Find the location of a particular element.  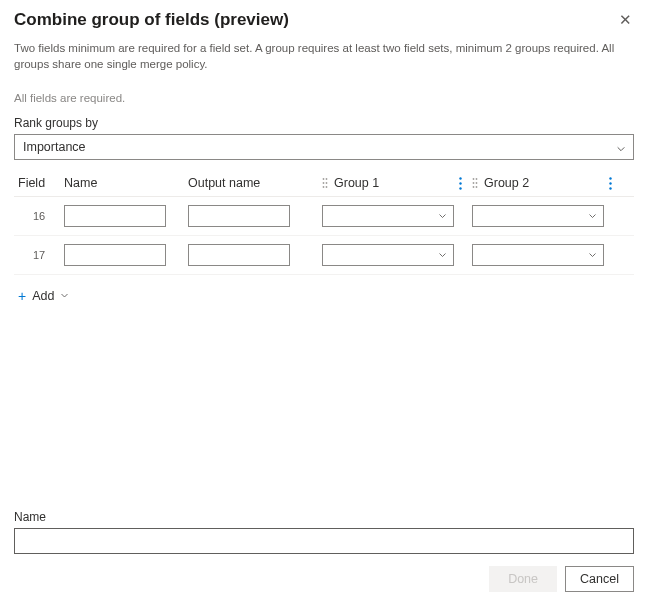

row-index: 16 is located at coordinates (39, 216).